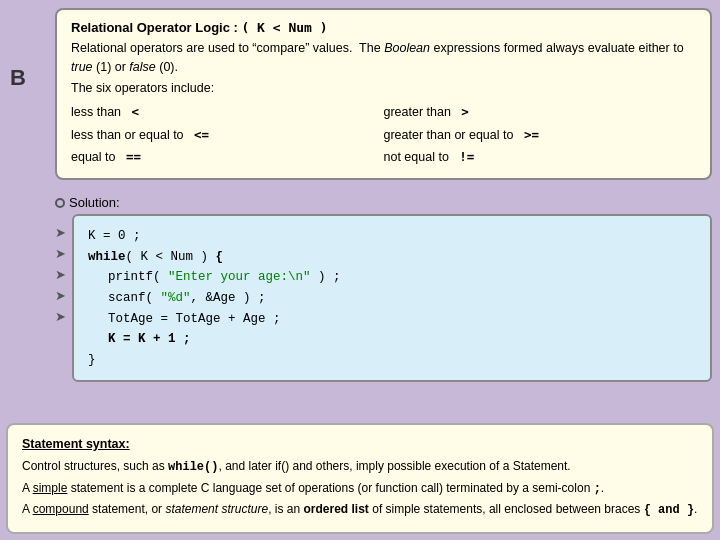  I want to click on code-line-4: scanf( "%d", &Age ) ;, so click(392, 298).